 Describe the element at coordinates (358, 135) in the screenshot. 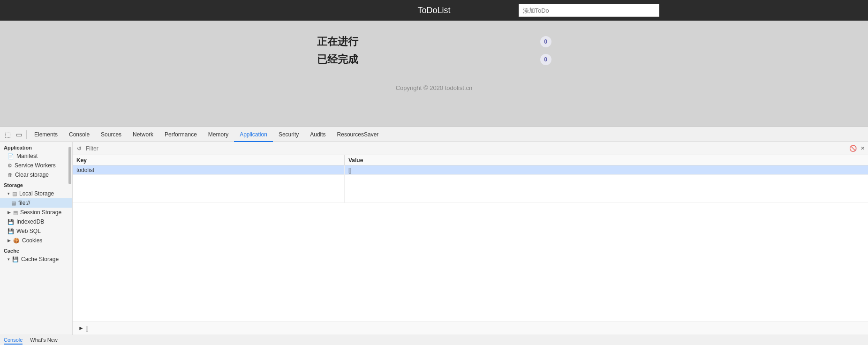

I see `tab-resourcessaver: ResourcesSaver` at that location.